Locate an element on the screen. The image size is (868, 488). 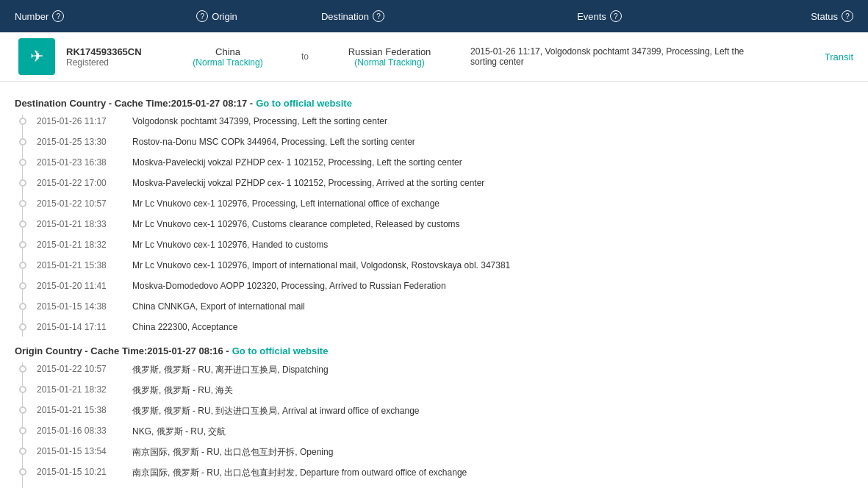
origin-tracking-status: (Normal Tracking) is located at coordinates (228, 62).